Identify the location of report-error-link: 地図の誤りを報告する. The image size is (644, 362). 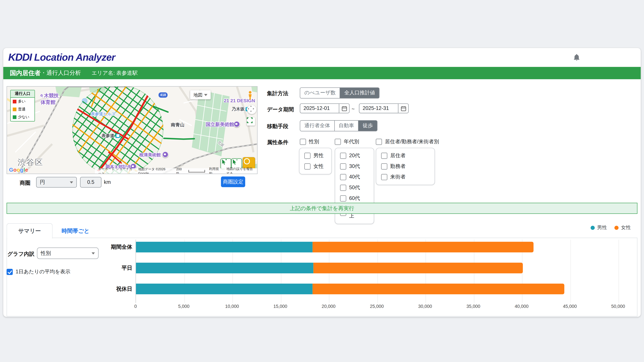
(241, 171).